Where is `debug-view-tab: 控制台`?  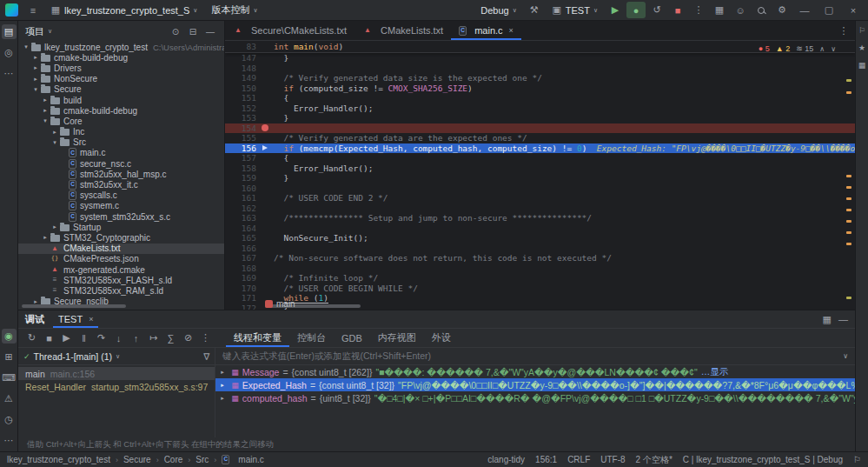 debug-view-tab: 控制台 is located at coordinates (311, 337).